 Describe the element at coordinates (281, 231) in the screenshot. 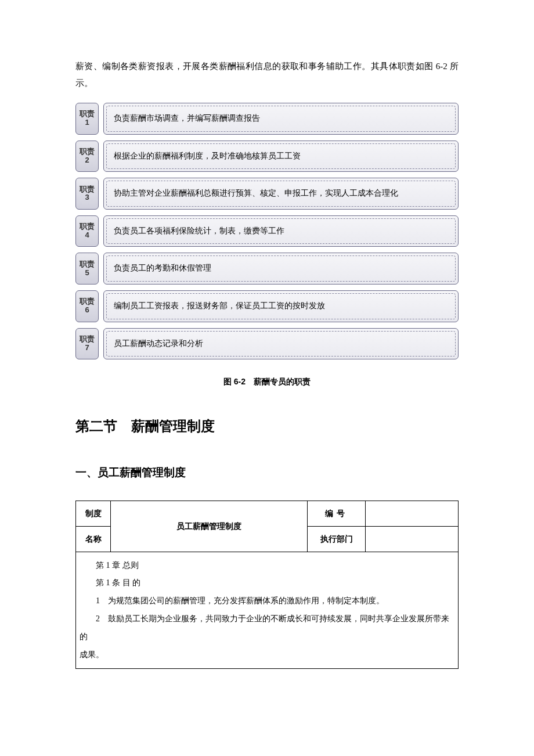

I see `duty-content-wrap-4: 负责员工各项福利保险统计，制表，缴费等工作` at that location.